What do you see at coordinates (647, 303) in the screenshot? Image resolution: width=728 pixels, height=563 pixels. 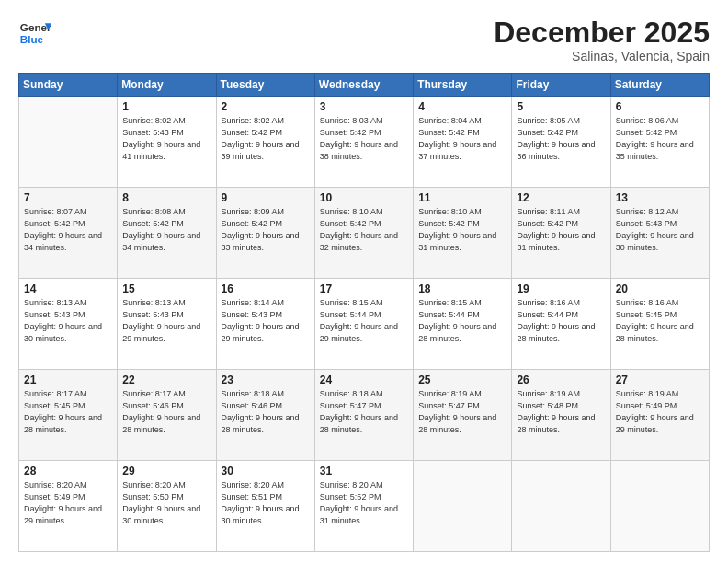 I see `sunrise: Sunrise: 8:16 AM` at bounding box center [647, 303].